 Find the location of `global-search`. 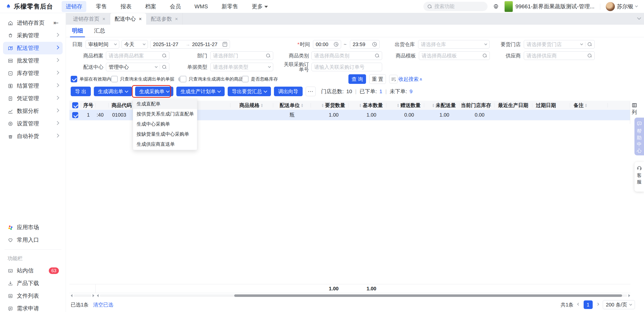

global-search is located at coordinates (455, 7).